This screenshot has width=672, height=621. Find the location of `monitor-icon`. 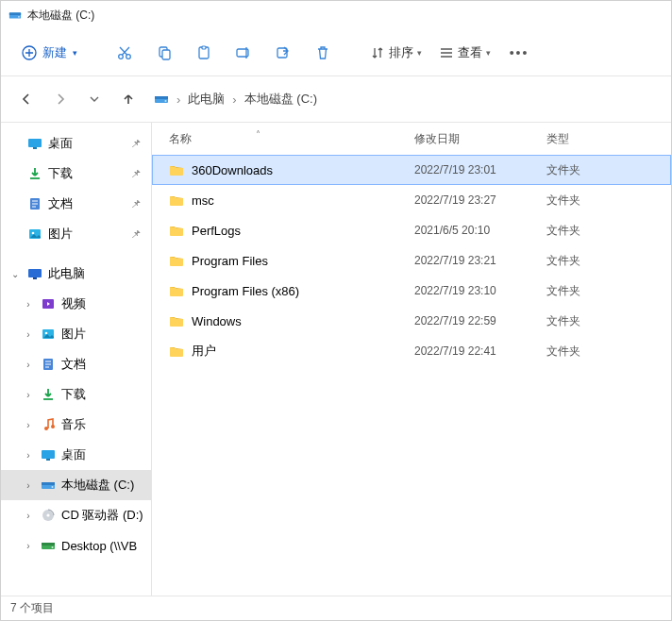

monitor-icon is located at coordinates (35, 274).